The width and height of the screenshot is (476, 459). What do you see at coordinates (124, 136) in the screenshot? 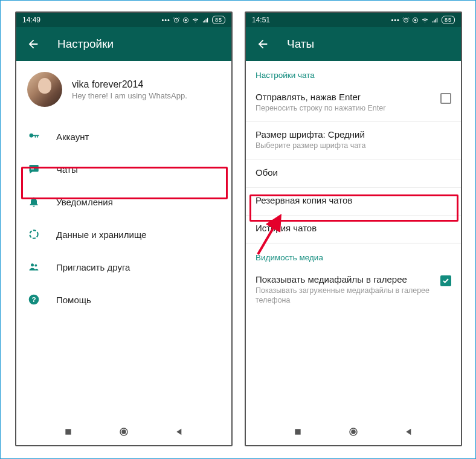
I see `menu-account: Аккаунт` at bounding box center [124, 136].